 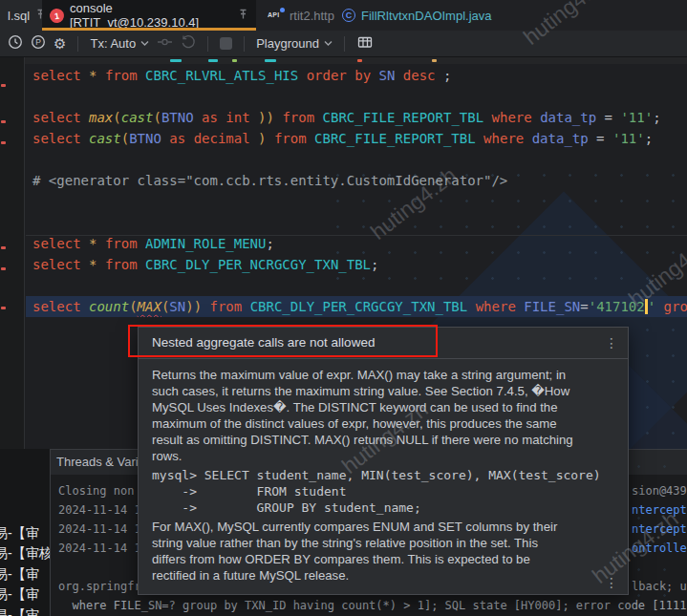 What do you see at coordinates (25, 533) in the screenshot?
I see `background-window-text-column: 易-【审易-【审核易-【审易-【审易-【审` at bounding box center [25, 533].